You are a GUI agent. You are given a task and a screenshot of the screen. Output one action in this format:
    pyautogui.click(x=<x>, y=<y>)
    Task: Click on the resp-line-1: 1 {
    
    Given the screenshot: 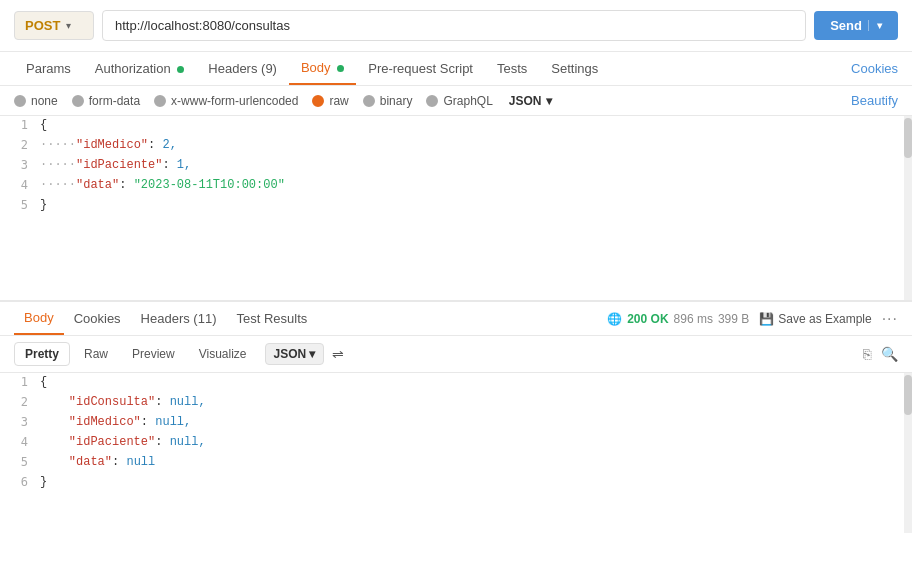 What is the action you would take?
    pyautogui.click(x=456, y=383)
    